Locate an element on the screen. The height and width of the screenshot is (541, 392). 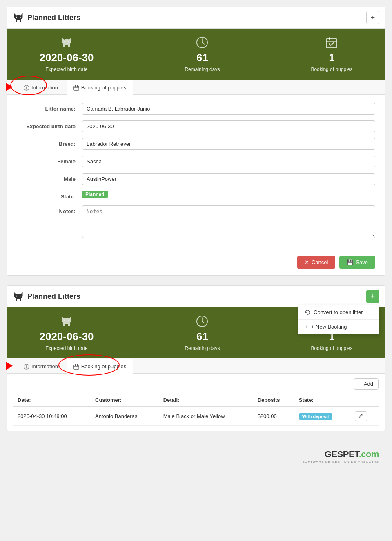
form-row-notes: Notes: is located at coordinates (196, 222).